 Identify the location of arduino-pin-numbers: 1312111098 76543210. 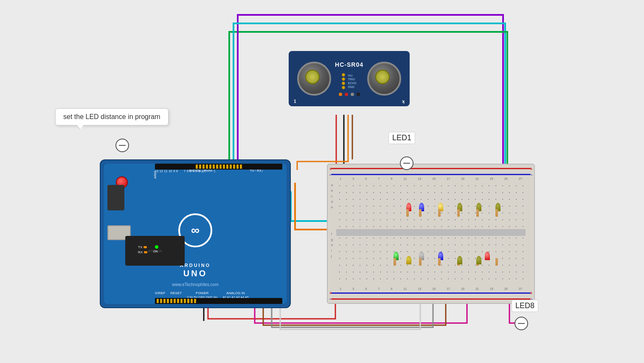
(180, 171).